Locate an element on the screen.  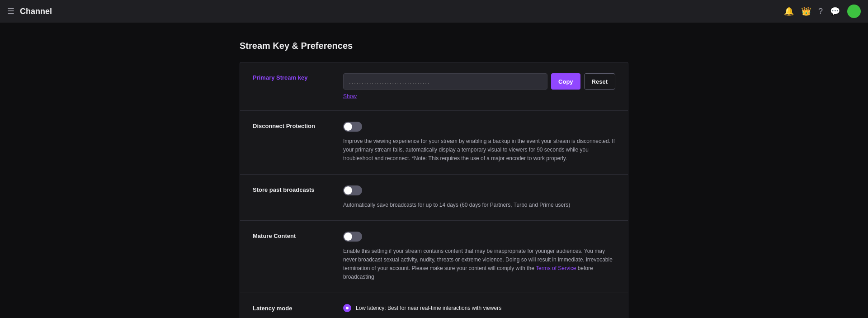
store-past-broadcasts-toggle is located at coordinates (353, 190).